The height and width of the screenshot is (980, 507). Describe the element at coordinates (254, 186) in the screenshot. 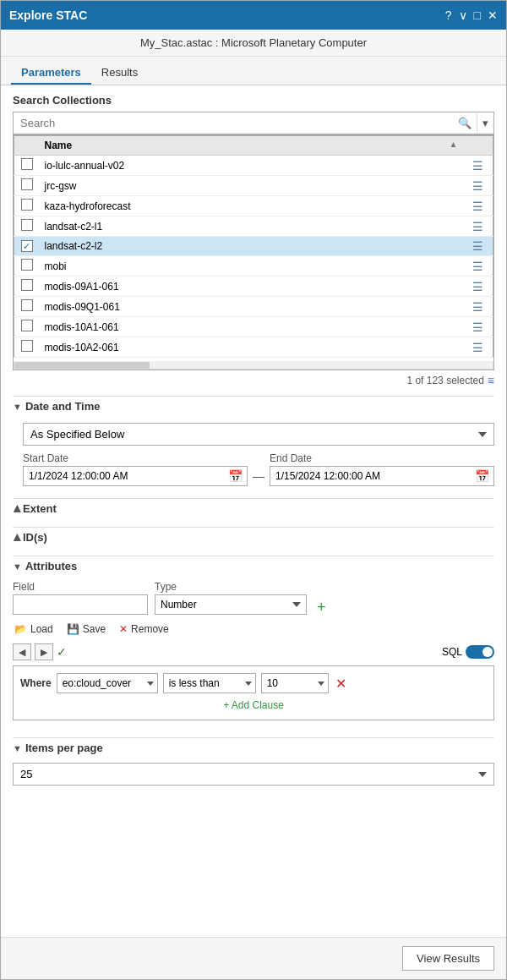

I see `table-row: jrc-gsw☰` at that location.